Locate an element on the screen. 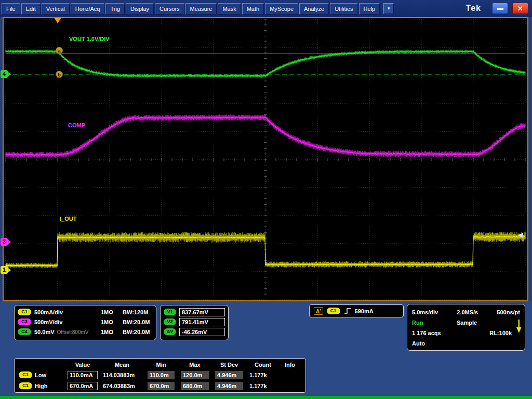 The image size is (532, 399). menu-math: Math is located at coordinates (253, 9).